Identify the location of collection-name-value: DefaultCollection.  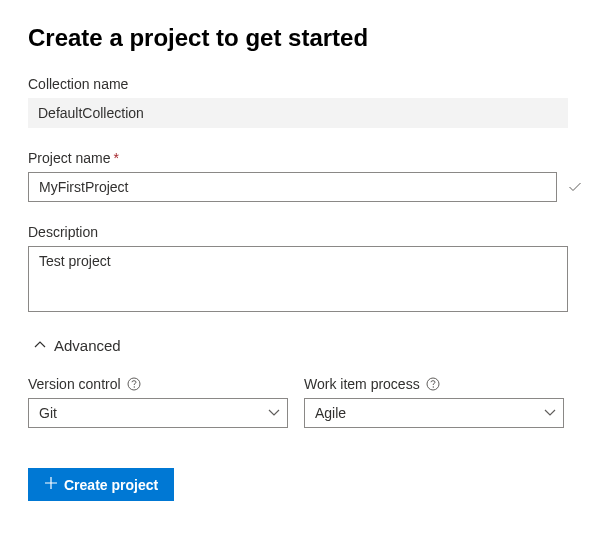
(298, 113).